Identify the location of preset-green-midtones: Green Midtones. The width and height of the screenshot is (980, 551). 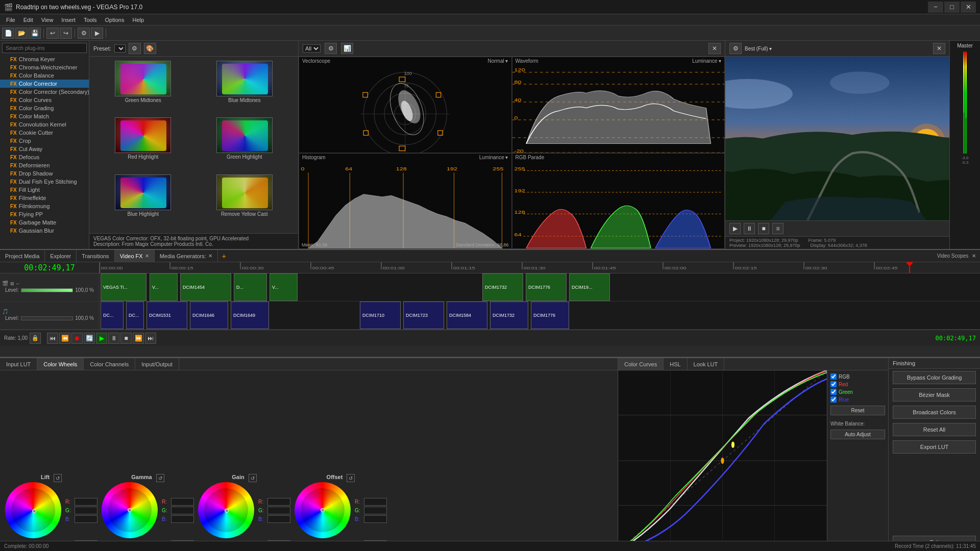
(143, 88).